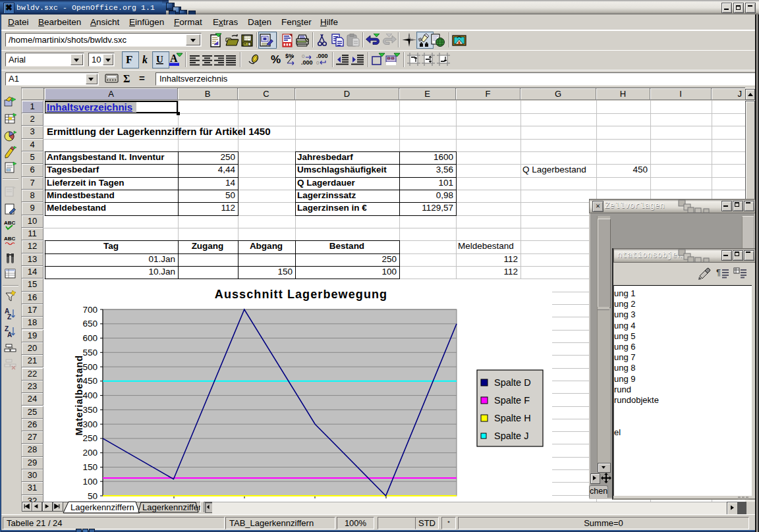 The height and width of the screenshot is (532, 759). Describe the element at coordinates (90, 439) in the screenshot. I see `svg-text: 250` at that location.